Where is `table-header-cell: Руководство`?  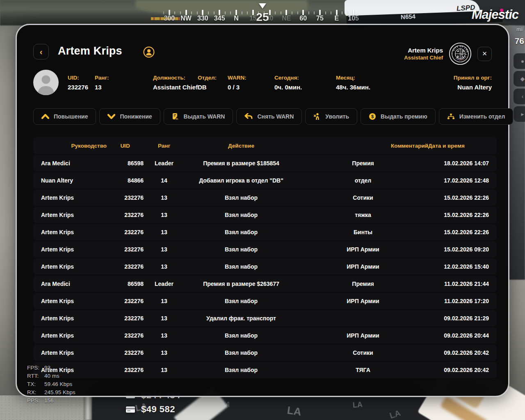
table-header-cell: Руководство is located at coordinates (74, 146).